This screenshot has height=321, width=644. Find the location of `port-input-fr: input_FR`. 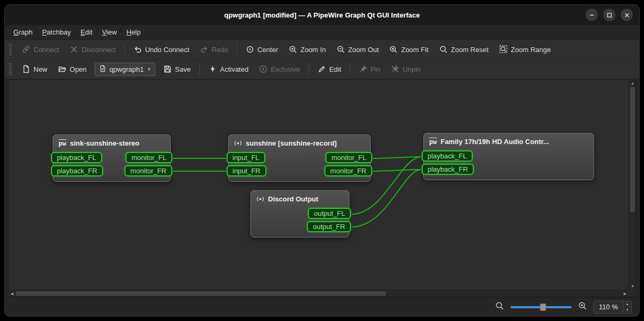

port-input-fr: input_FR is located at coordinates (247, 171).